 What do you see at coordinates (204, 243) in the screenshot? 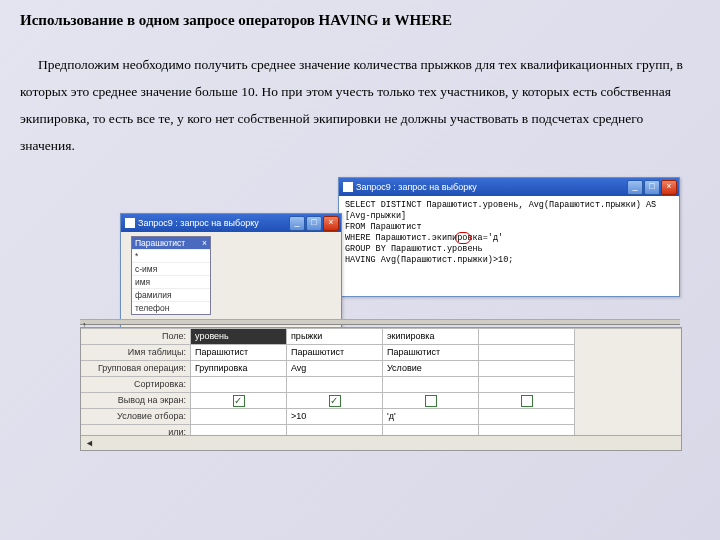
I see `close-icon: ×` at bounding box center [204, 243].